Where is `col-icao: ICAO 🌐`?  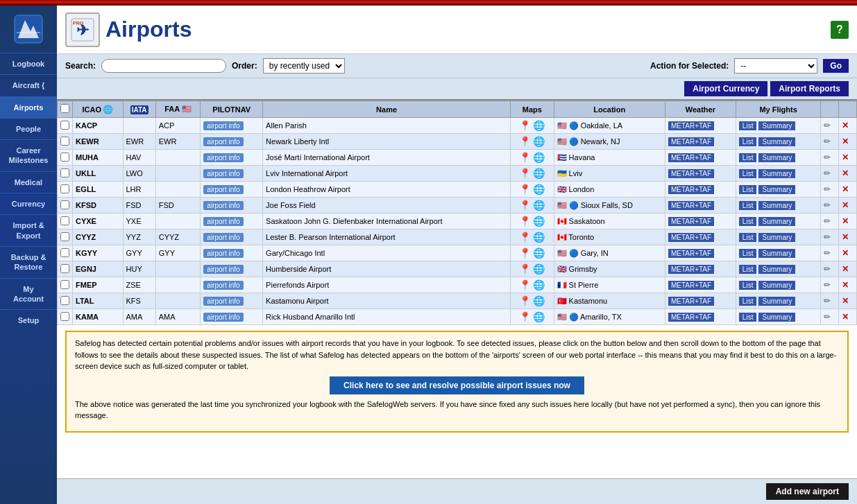
col-icao: ICAO 🌐 is located at coordinates (99, 110).